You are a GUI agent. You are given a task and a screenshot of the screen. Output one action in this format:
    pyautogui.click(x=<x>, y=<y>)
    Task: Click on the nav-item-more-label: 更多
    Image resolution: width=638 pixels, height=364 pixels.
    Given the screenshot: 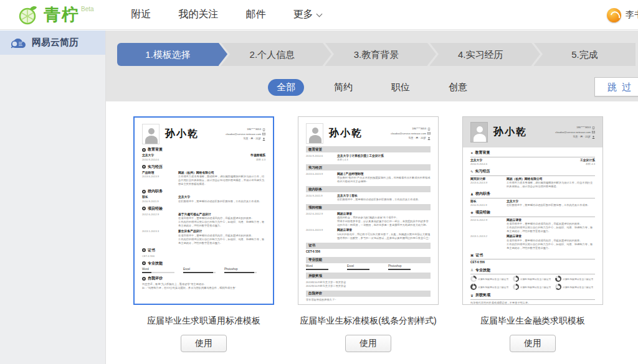 What is the action you would take?
    pyautogui.click(x=303, y=15)
    